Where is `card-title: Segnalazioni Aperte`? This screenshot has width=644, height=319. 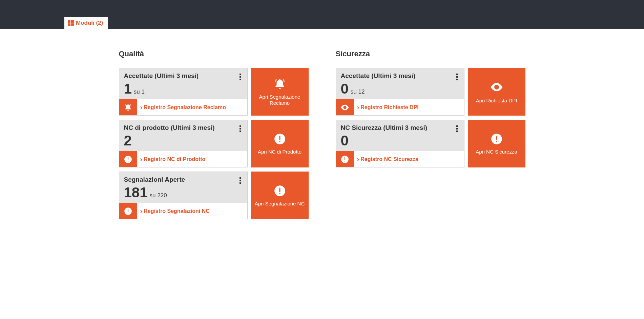
card-title: Segnalazioni Aperte is located at coordinates (183, 180).